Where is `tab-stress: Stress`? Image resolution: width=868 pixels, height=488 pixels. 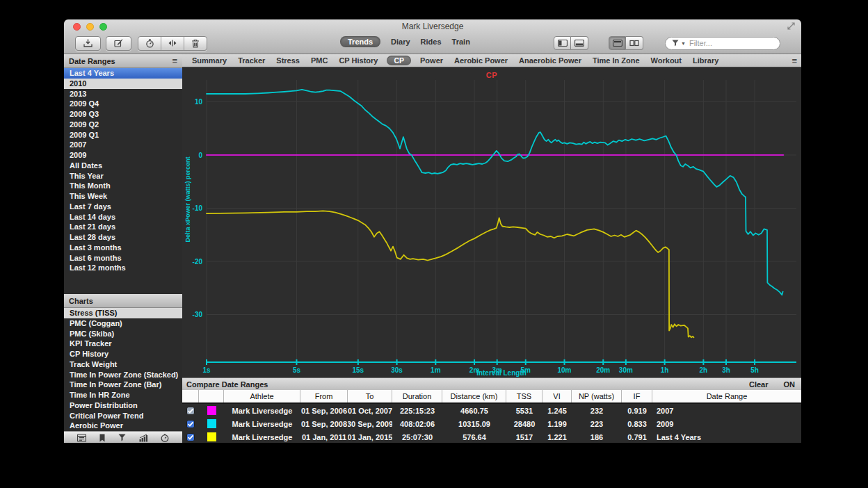 tab-stress: Stress is located at coordinates (288, 60).